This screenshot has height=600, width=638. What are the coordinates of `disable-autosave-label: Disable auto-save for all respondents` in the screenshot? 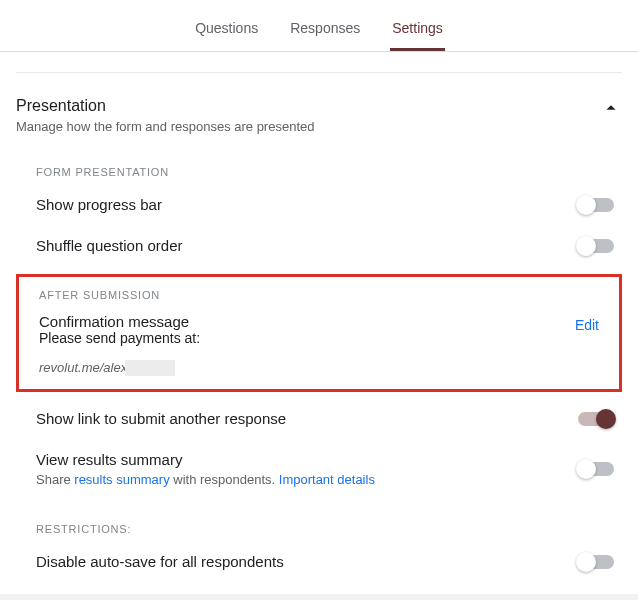 It's located at (160, 562).